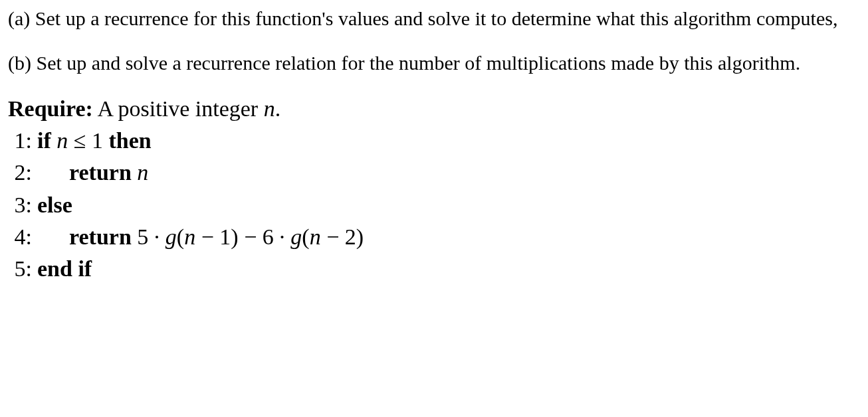  I want to click on require-var: n, so click(270, 109).